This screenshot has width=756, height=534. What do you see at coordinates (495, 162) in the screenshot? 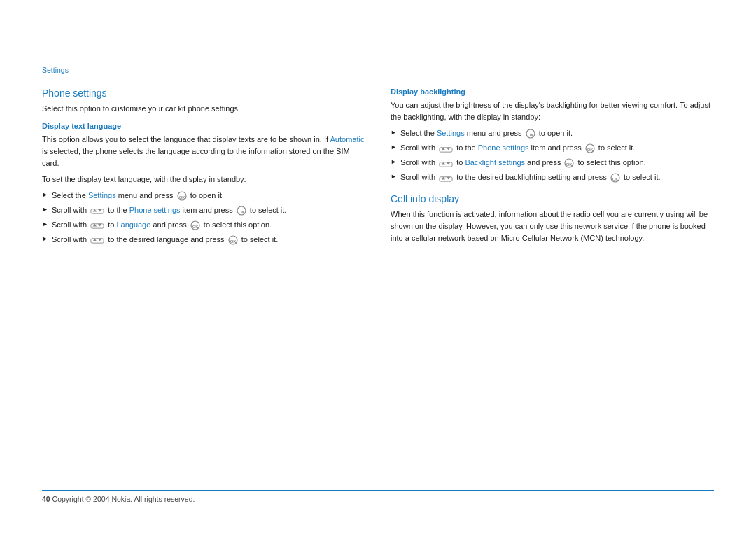
I see `backlight-settings-link: Backlight settings` at bounding box center [495, 162].